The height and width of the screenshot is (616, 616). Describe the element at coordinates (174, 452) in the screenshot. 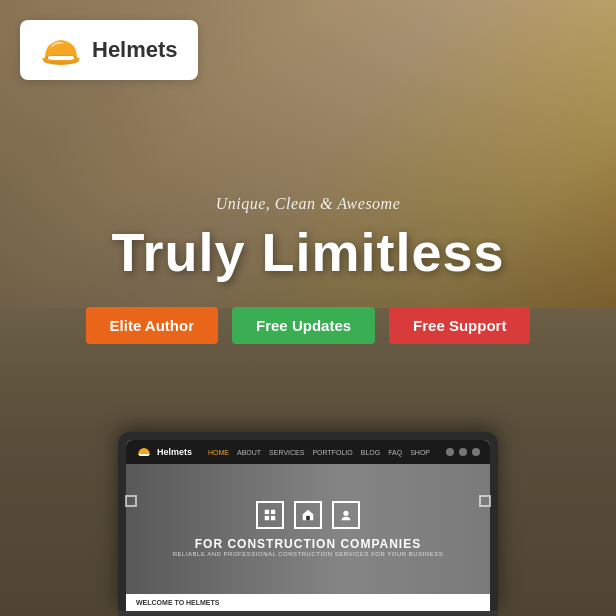

I see `screen-logo-text: Helmets` at that location.